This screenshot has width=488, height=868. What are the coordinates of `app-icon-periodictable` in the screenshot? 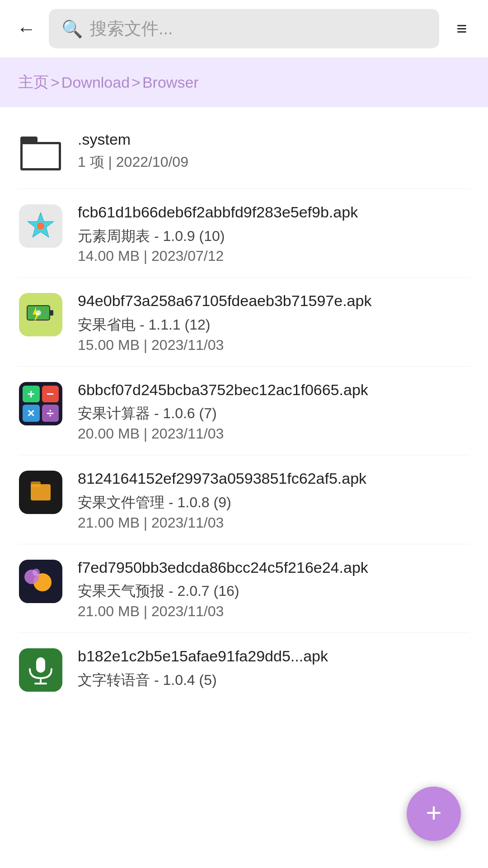 It's located at (41, 226).